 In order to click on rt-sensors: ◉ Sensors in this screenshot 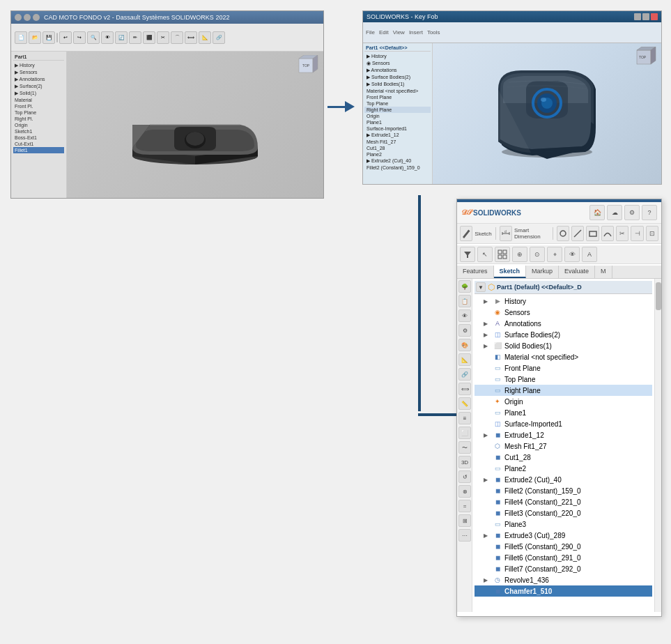, I will do `click(397, 63)`.